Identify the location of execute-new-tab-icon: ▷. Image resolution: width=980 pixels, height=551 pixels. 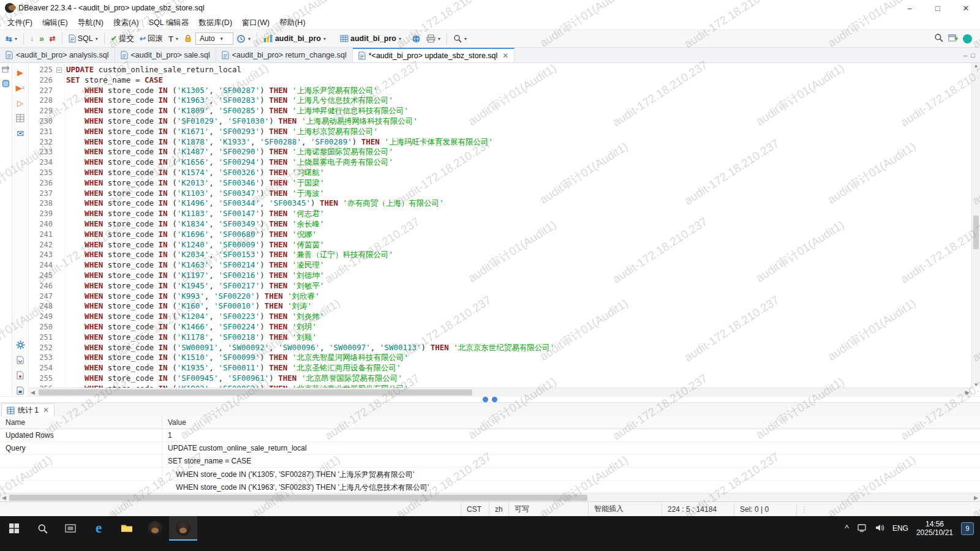
(20, 103).